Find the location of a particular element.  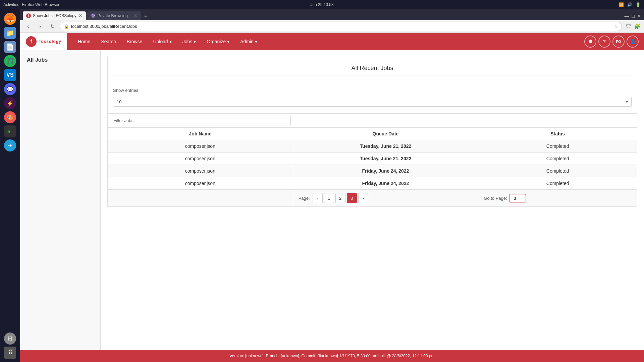

entries-select: 10 25 50 100 is located at coordinates (372, 102).